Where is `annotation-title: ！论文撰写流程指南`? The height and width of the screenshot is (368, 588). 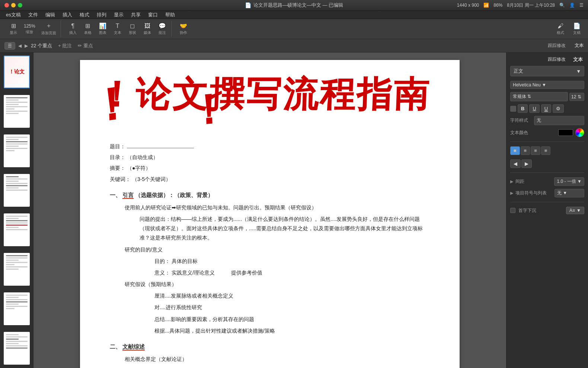
annotation-title: ！论文撰写流程指南 is located at coordinates (264, 95).